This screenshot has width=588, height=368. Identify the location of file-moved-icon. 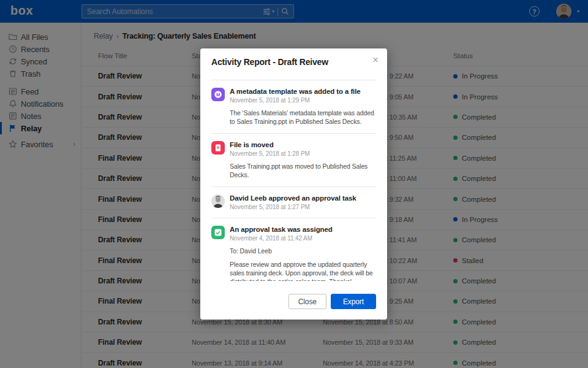
(218, 148).